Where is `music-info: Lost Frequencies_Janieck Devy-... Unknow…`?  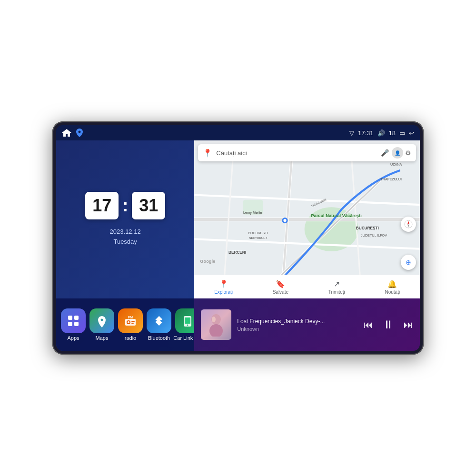
music-info: Lost Frequencies_Janieck Devy-... Unknow… is located at coordinates (298, 325).